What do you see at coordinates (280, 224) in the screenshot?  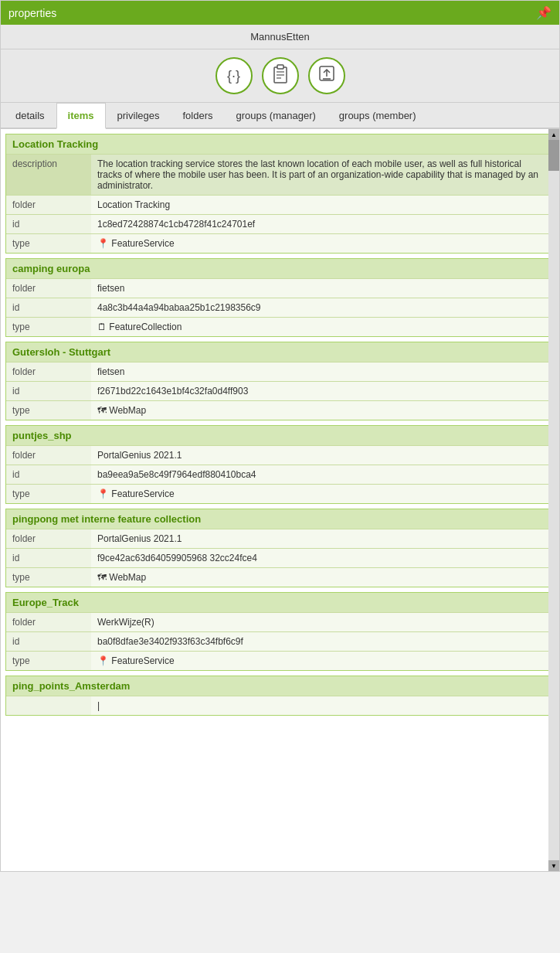 I see `item-row: id 1c8ed72428874c1cb4728f41c24701ef` at bounding box center [280, 224].